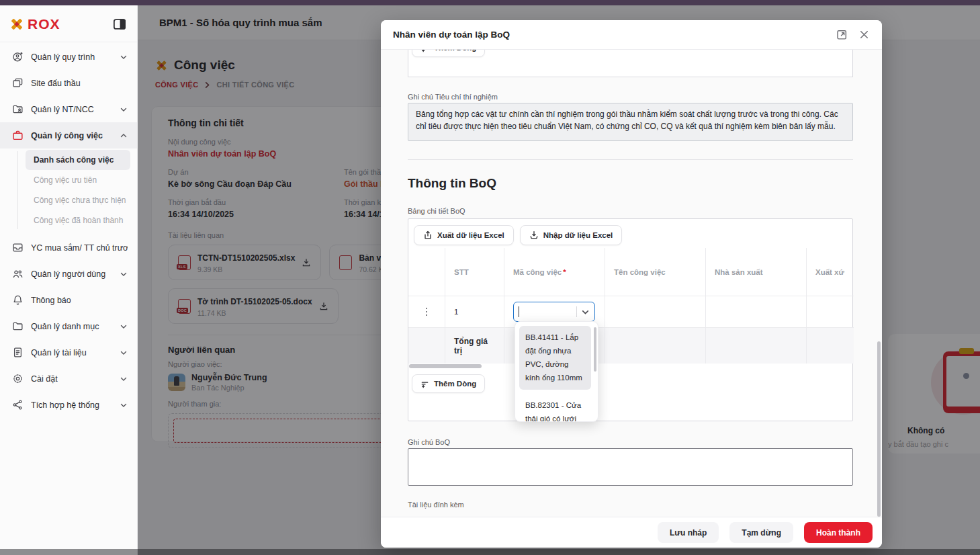 The width and height of the screenshot is (980, 555). Describe the element at coordinates (595, 349) in the screenshot. I see `dropdown-scrollbar` at that location.